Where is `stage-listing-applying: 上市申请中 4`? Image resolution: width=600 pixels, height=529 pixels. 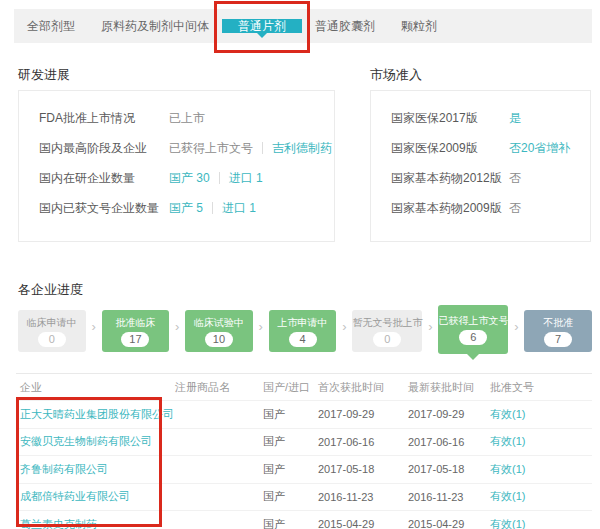
stage-listing-applying: 上市申请中 4 is located at coordinates (303, 331).